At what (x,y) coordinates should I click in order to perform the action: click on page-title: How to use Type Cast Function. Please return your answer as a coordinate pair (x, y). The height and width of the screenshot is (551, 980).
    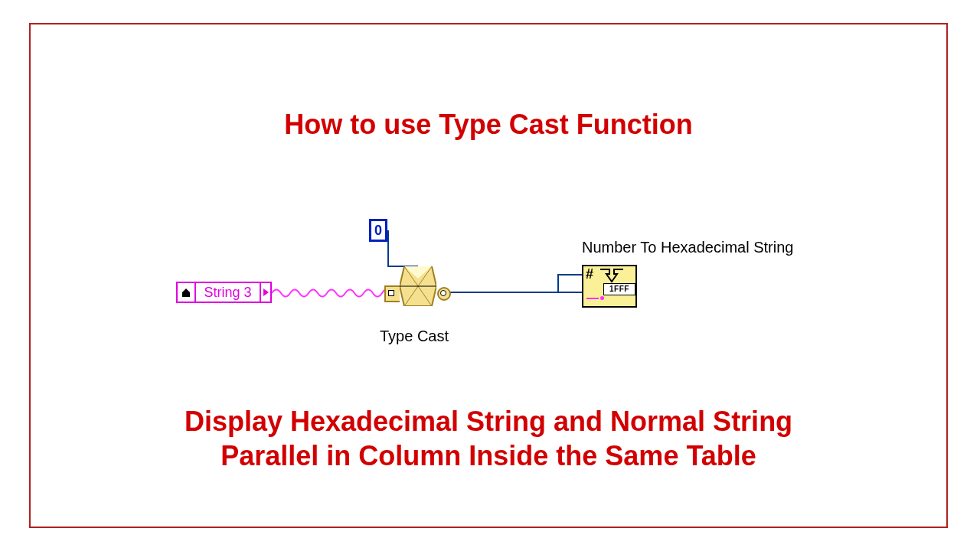
    Looking at the image, I should click on (488, 125).